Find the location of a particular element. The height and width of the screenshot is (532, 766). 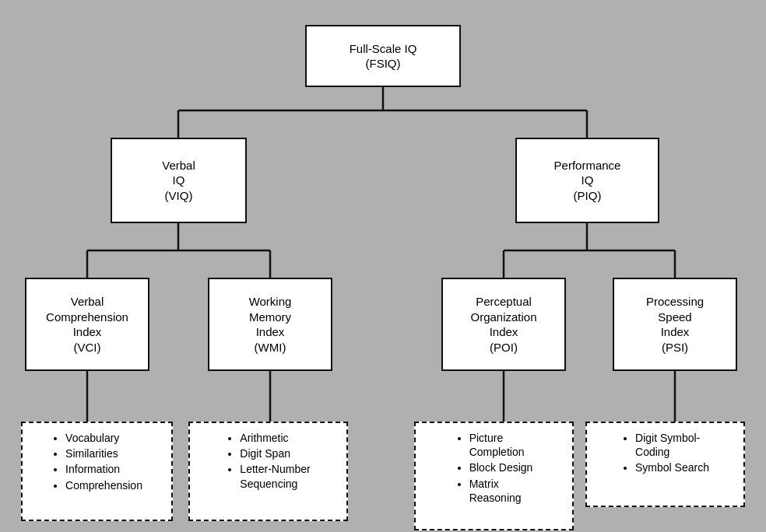

wmi-items-node: Arithmetic Digit Span Letter-NumberSeque… is located at coordinates (268, 471).